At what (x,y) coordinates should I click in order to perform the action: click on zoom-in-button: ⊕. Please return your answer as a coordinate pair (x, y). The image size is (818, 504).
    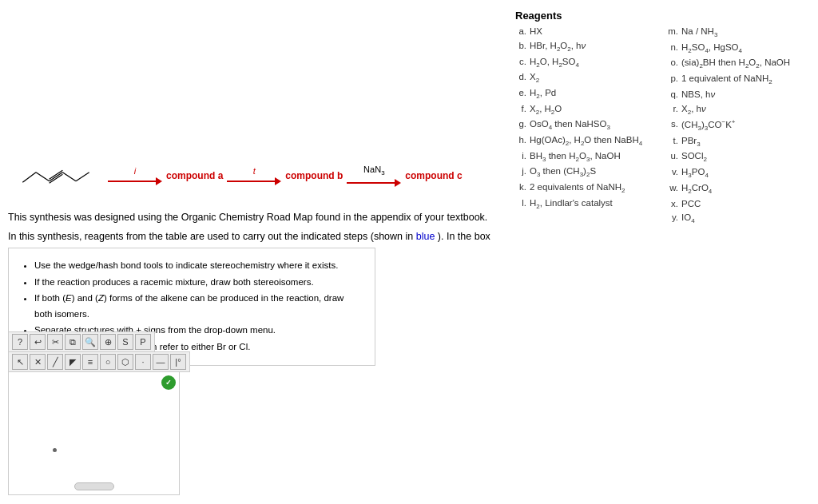
    Looking at the image, I should click on (108, 342).